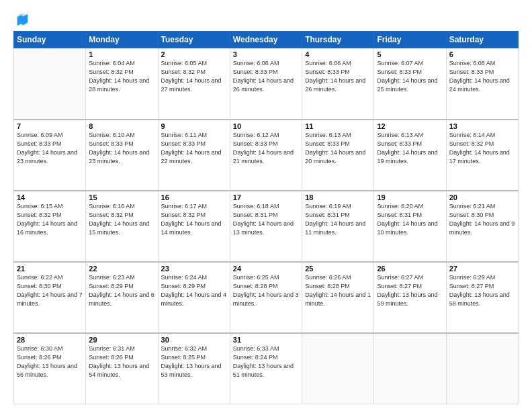 This screenshot has width=532, height=411. Describe the element at coordinates (122, 369) in the screenshot. I see `calendar-cell: 29Sunrise: 6:31 AM Sunset: 8:26 PM Dayli…` at that location.